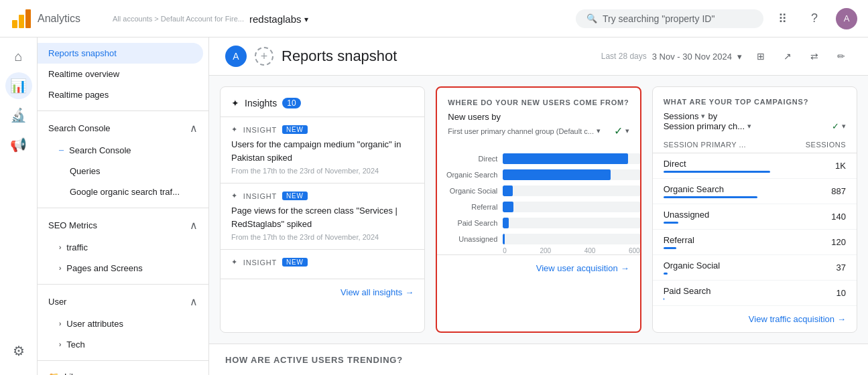 The width and height of the screenshot is (868, 375). What do you see at coordinates (264, 56) in the screenshot?
I see `add-report-button: +` at bounding box center [264, 56].